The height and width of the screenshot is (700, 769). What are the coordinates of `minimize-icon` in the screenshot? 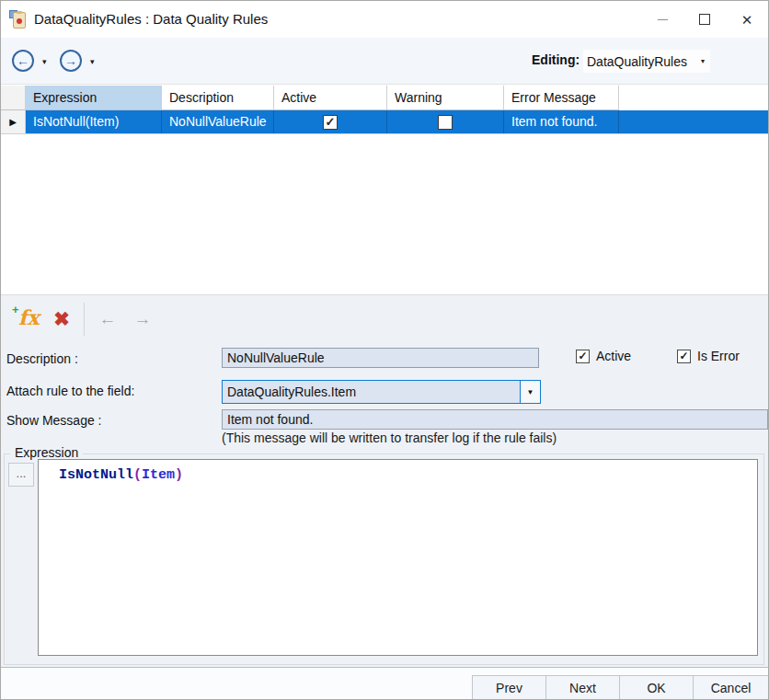 It's located at (662, 20).